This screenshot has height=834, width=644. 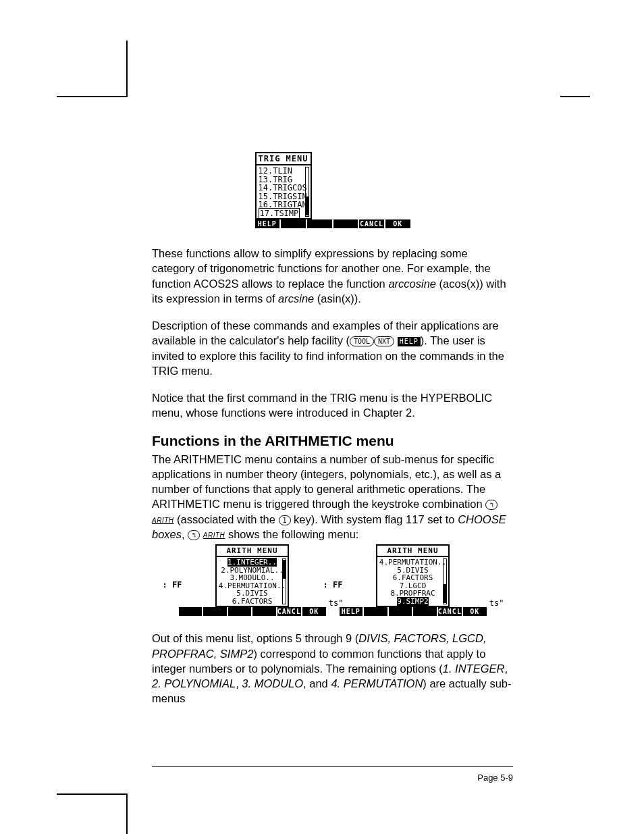 What do you see at coordinates (332, 276) in the screenshot?
I see `paragraph-1: These functions allow to simplify expres…` at bounding box center [332, 276].